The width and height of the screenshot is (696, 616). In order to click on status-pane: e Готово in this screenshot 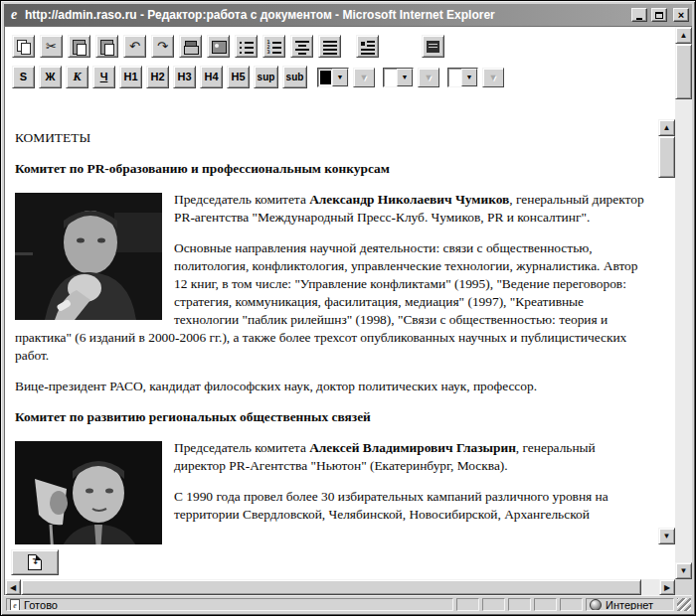, I will do `click(230, 604)`.